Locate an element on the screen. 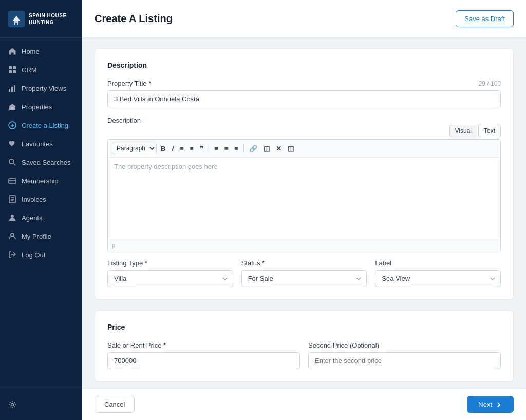  search-icon is located at coordinates (12, 162).